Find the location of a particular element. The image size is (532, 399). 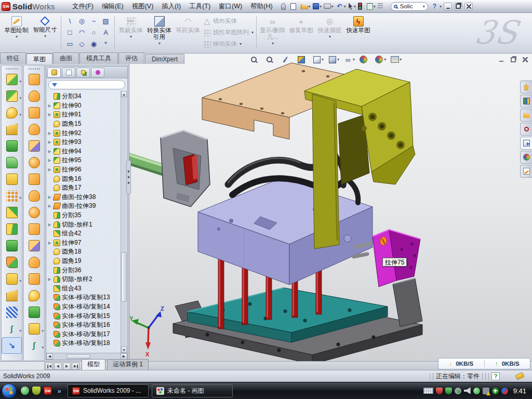

new-document: ▾ is located at coordinates (295, 6).